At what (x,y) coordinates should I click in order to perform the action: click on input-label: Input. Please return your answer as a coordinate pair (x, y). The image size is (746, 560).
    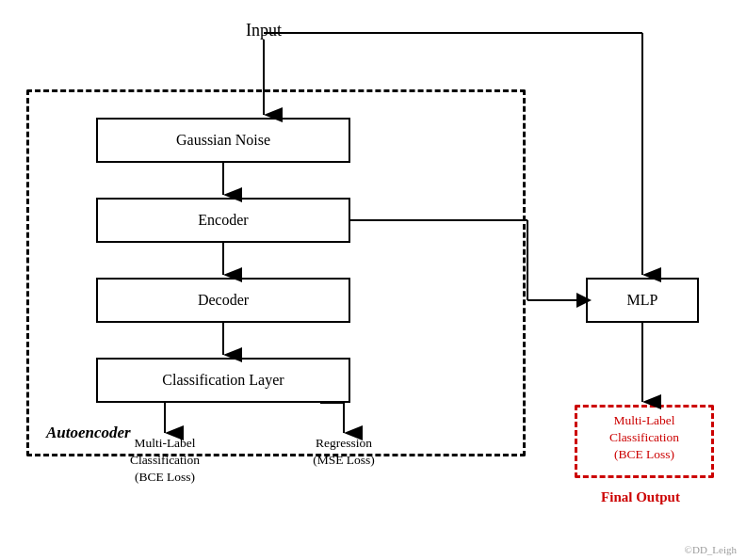
    Looking at the image, I should click on (264, 30).